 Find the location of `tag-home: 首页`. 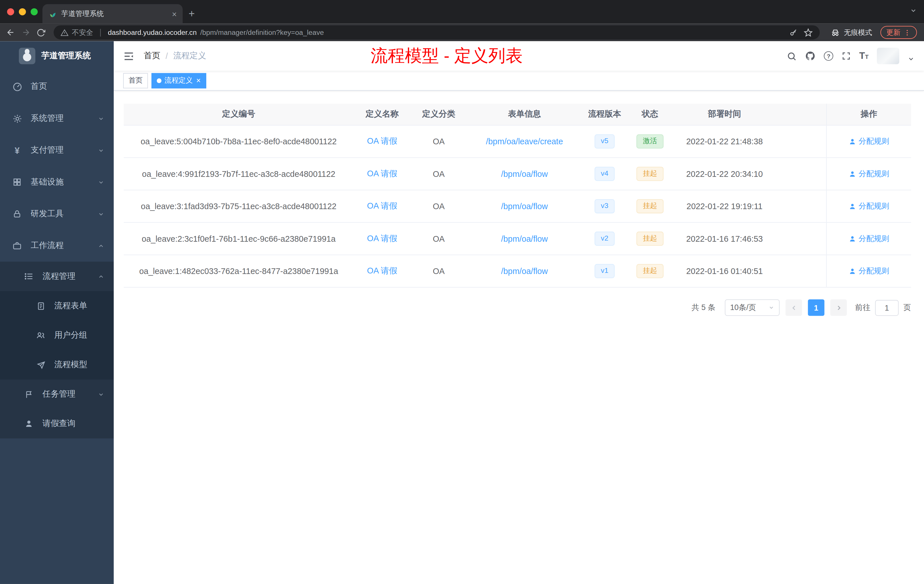

tag-home: 首页 is located at coordinates (136, 81).